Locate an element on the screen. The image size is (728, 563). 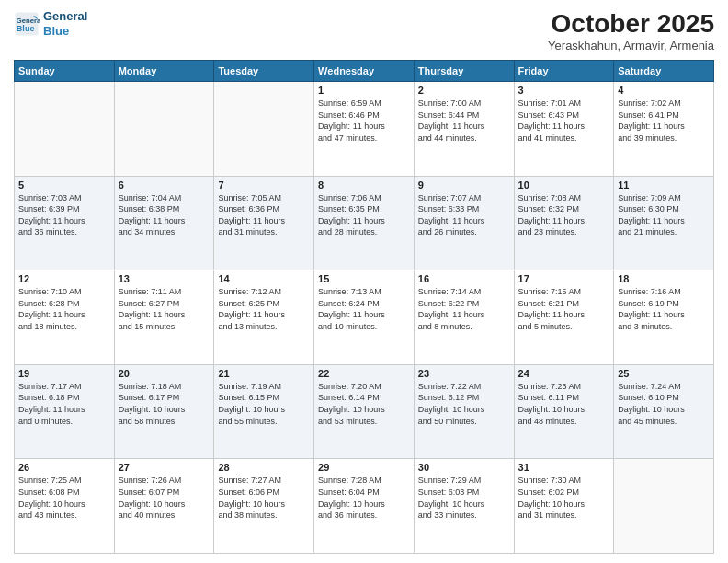
day-number: 15 is located at coordinates (364, 279).